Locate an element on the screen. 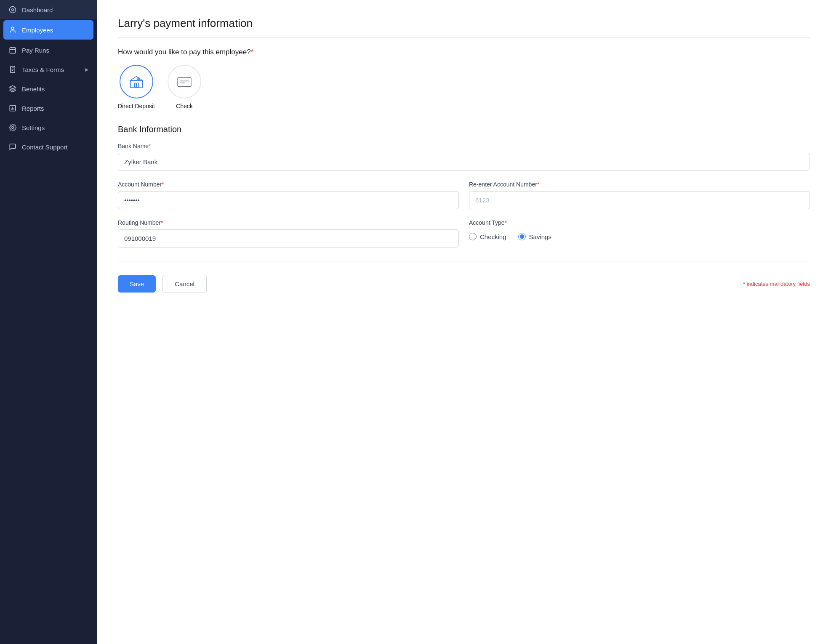  sidebar-label-pay-runs: Pay Runs is located at coordinates (35, 51).